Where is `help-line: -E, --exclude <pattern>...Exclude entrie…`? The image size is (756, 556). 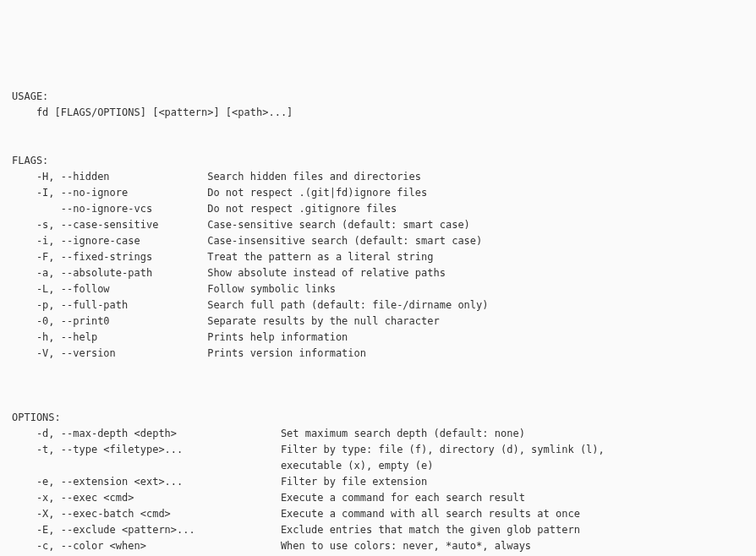 help-line: -E, --exclude <pattern>...Exclude entrie… is located at coordinates (378, 531).